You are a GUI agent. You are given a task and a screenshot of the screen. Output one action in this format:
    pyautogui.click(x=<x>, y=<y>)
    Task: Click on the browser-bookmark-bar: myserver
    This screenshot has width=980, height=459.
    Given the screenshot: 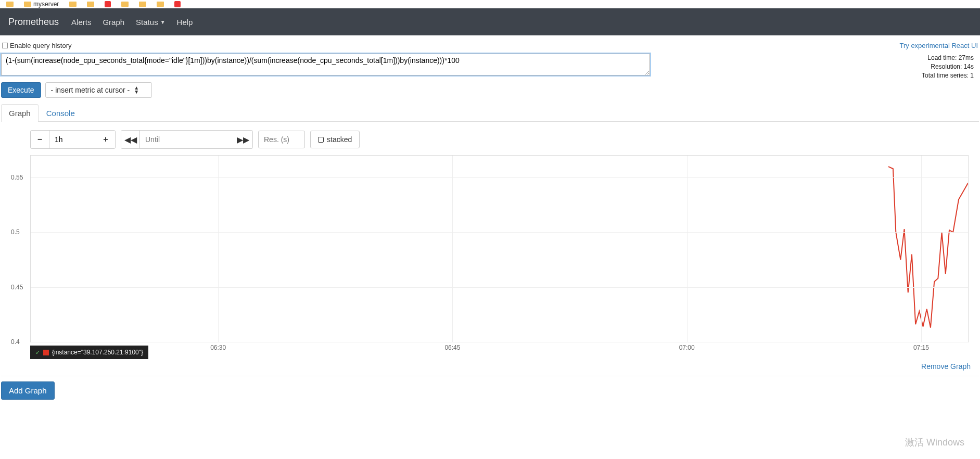 What is the action you would take?
    pyautogui.click(x=490, y=4)
    